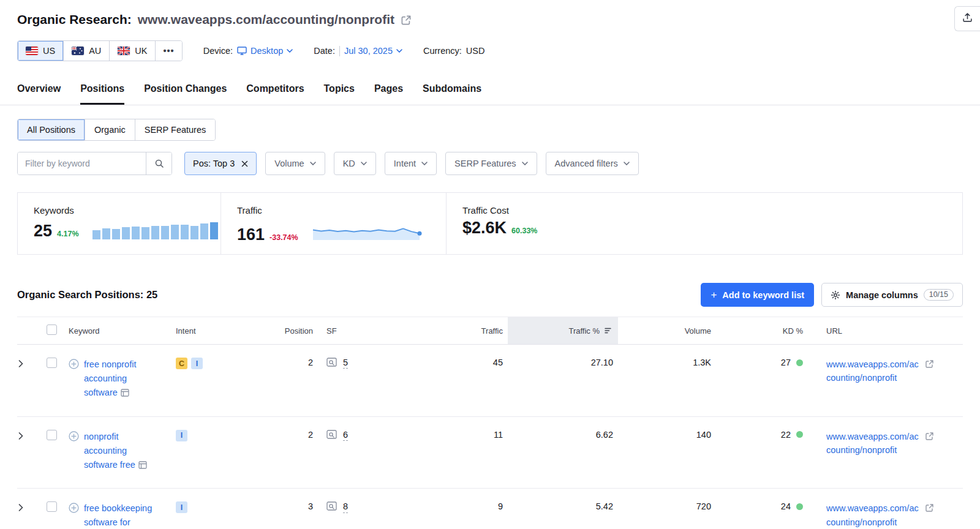  What do you see at coordinates (800, 362) in the screenshot?
I see `kd-difficulty-dot` at bounding box center [800, 362].